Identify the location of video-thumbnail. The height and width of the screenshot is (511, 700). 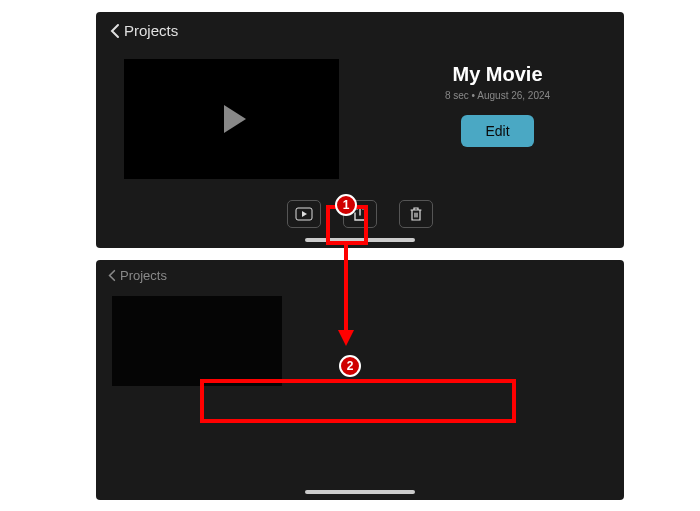
(232, 119).